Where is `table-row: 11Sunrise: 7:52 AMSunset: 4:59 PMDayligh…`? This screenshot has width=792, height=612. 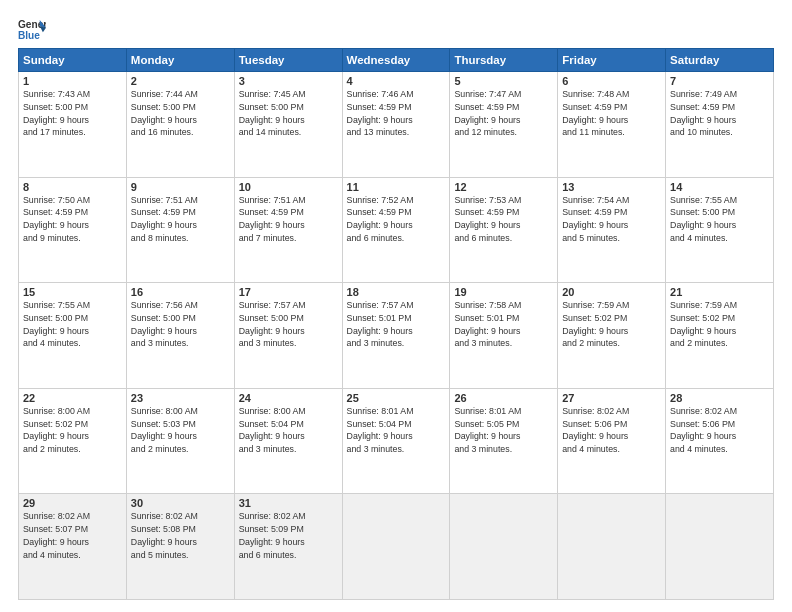
table-row: 11Sunrise: 7:52 AMSunset: 4:59 PMDayligh… is located at coordinates (396, 230).